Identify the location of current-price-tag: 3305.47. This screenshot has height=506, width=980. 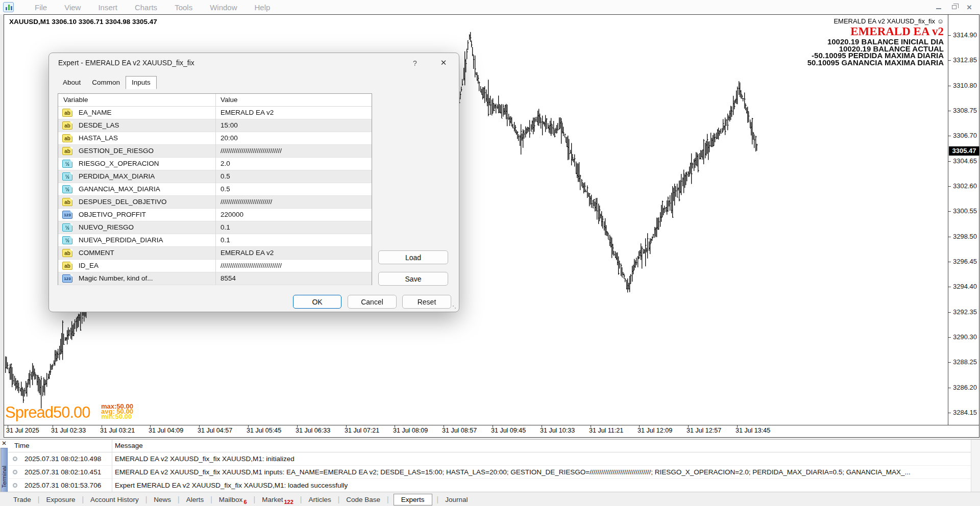
(964, 151).